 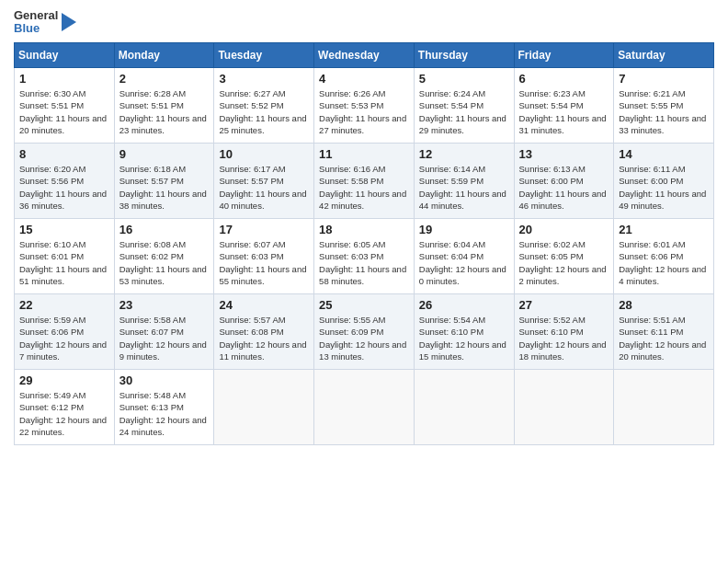 I want to click on sunrise-text: Sunrise: 6:07 AM, so click(x=252, y=245).